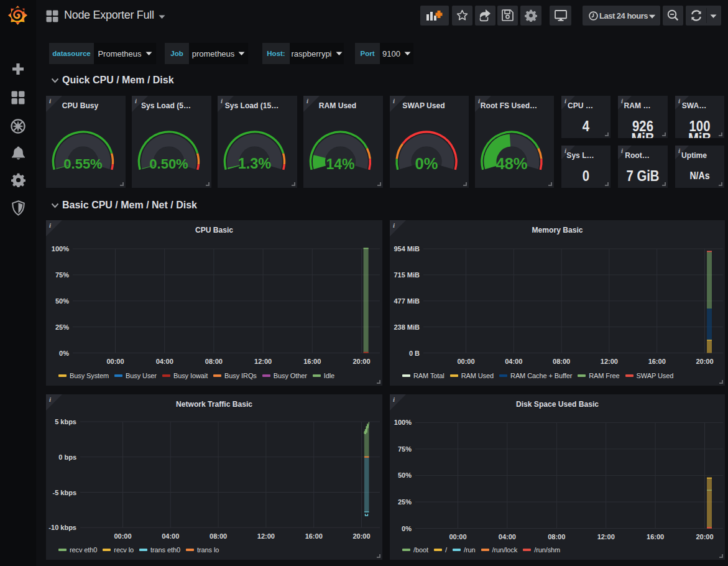  What do you see at coordinates (67, 457) in the screenshot?
I see `svg-text: 0 bps` at bounding box center [67, 457].